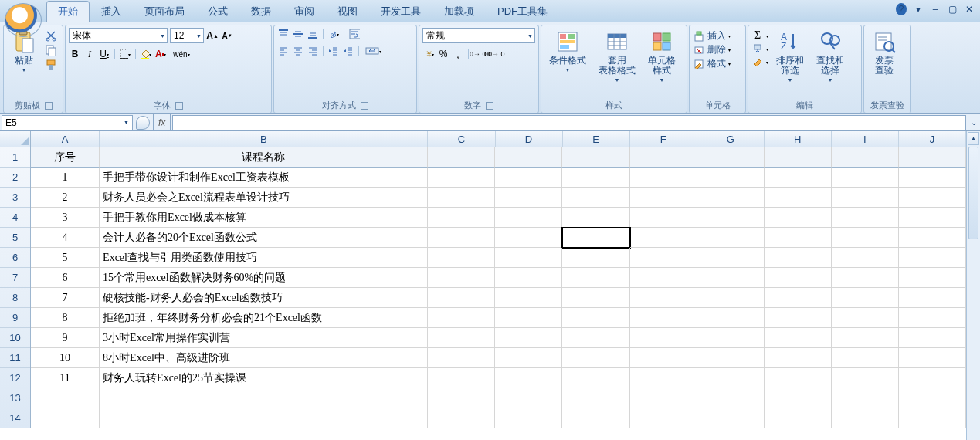  I want to click on autosum-button: Σ▾, so click(760, 36).